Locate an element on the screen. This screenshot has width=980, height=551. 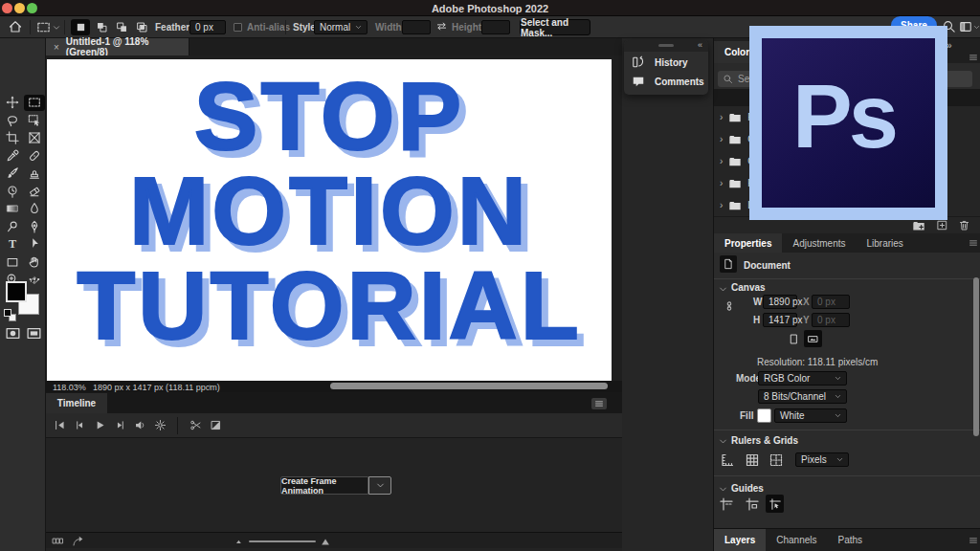
close-tab-icon: × is located at coordinates (56, 48).